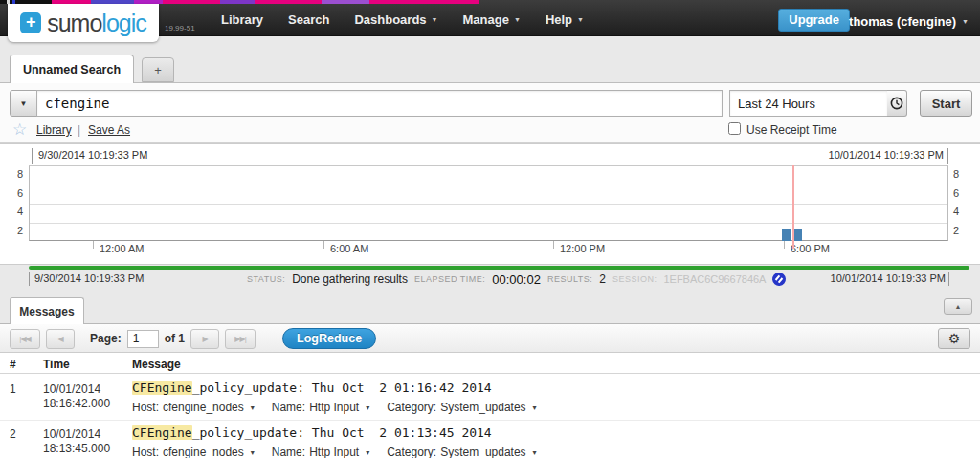 The height and width of the screenshot is (458, 980). I want to click on upgrade-button: Upgrade, so click(813, 20).